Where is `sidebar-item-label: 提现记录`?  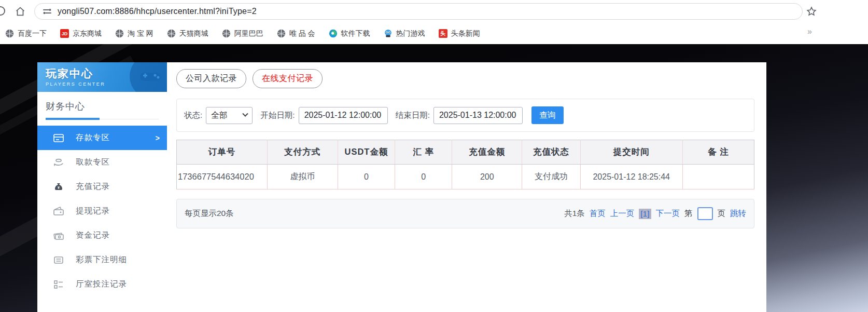
sidebar-item-label: 提现记录 is located at coordinates (93, 211).